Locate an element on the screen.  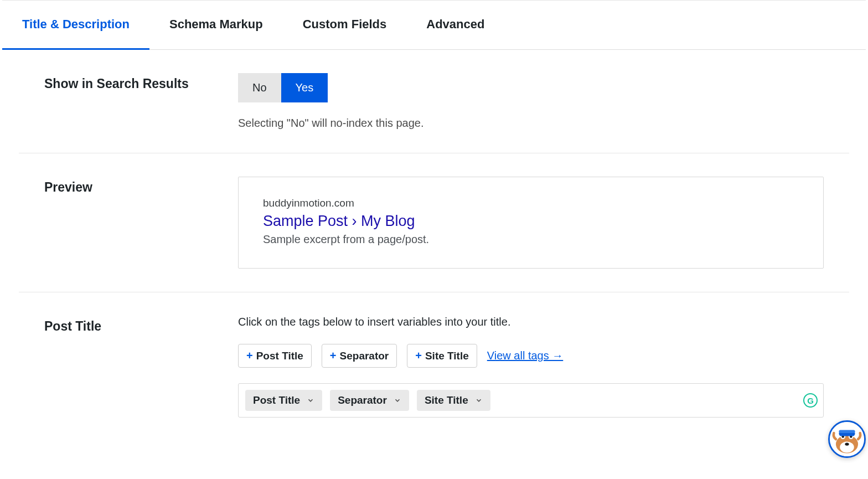
label-preview: Preview is located at coordinates (141, 223).